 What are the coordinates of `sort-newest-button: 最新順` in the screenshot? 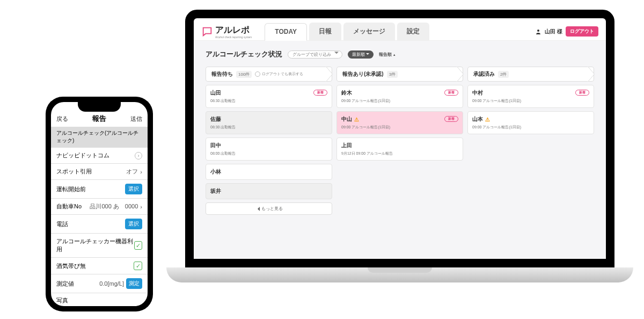 It's located at (361, 55).